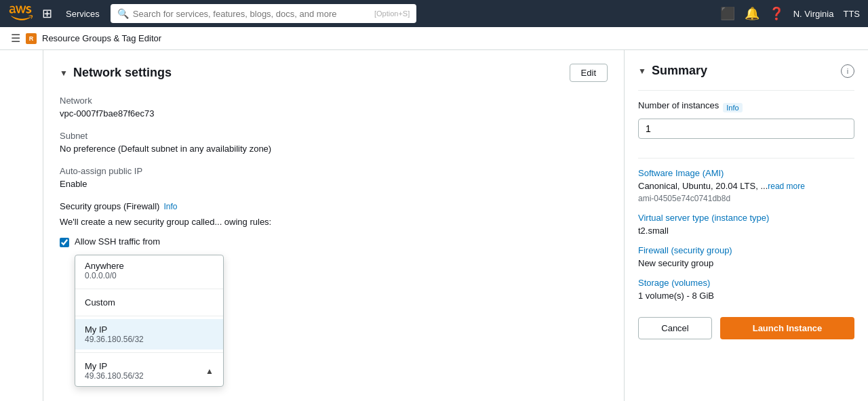  I want to click on subnet-field: Subnet No preference (Default subnet in …, so click(334, 142).